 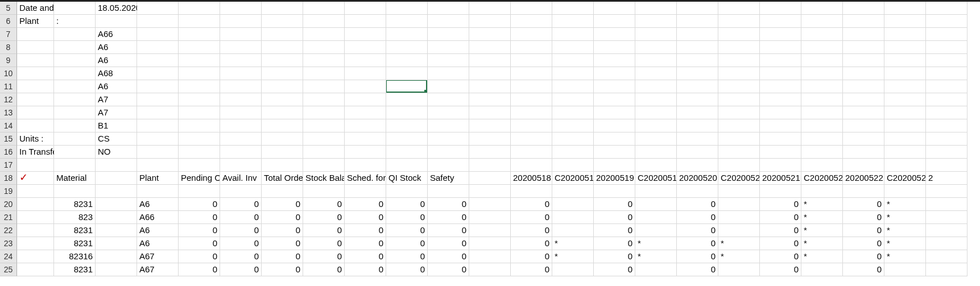 I want to click on cell-material: 82316, so click(x=75, y=257).